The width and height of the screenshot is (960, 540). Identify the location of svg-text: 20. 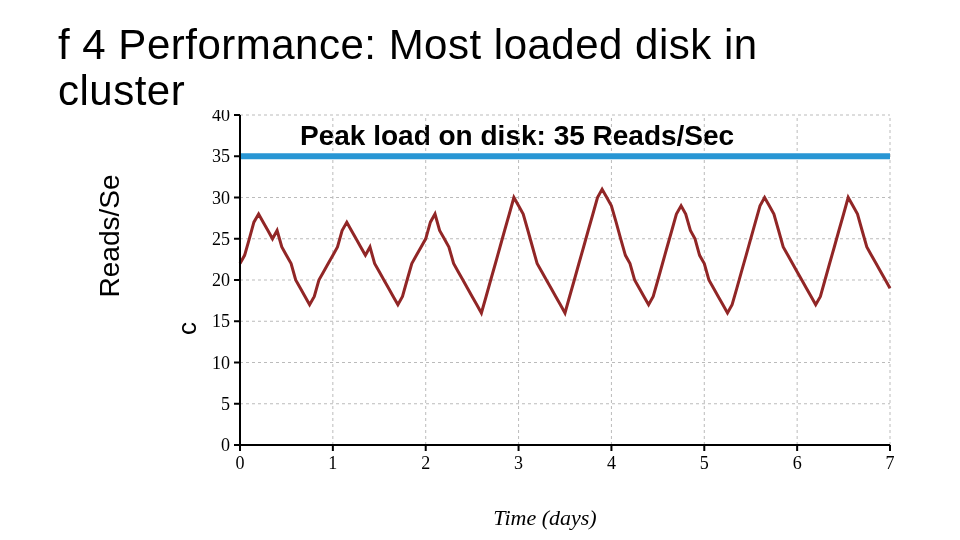
(221, 280).